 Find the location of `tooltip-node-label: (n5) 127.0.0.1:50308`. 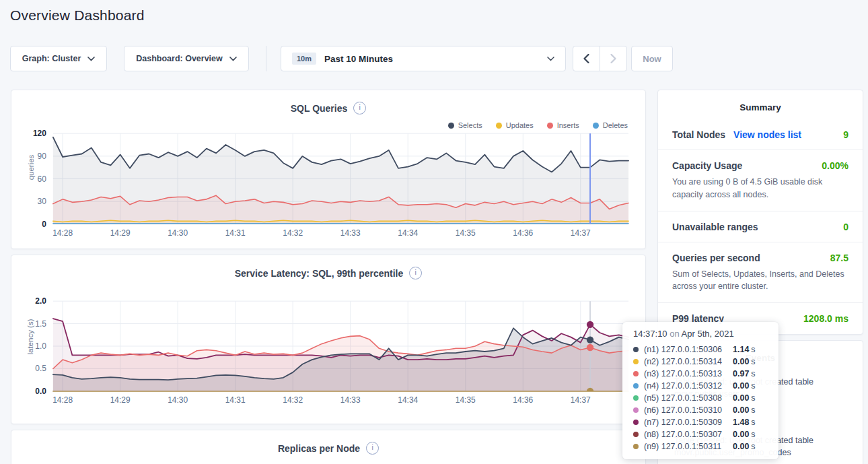

tooltip-node-label: (n5) 127.0.0.1:50308 is located at coordinates (688, 398).